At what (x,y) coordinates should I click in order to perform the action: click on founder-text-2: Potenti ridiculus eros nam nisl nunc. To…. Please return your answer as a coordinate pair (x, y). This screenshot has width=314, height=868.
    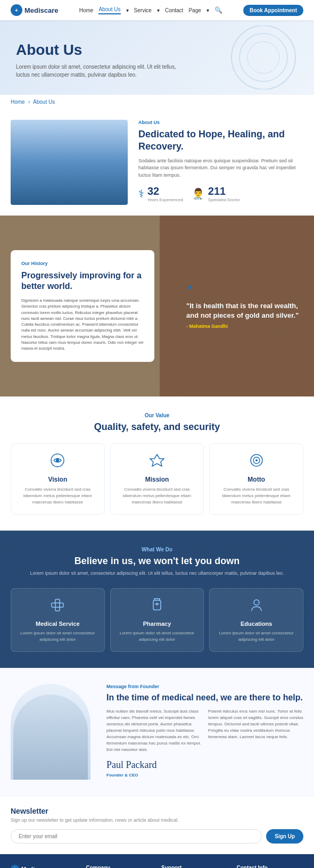
    Looking at the image, I should click on (255, 731).